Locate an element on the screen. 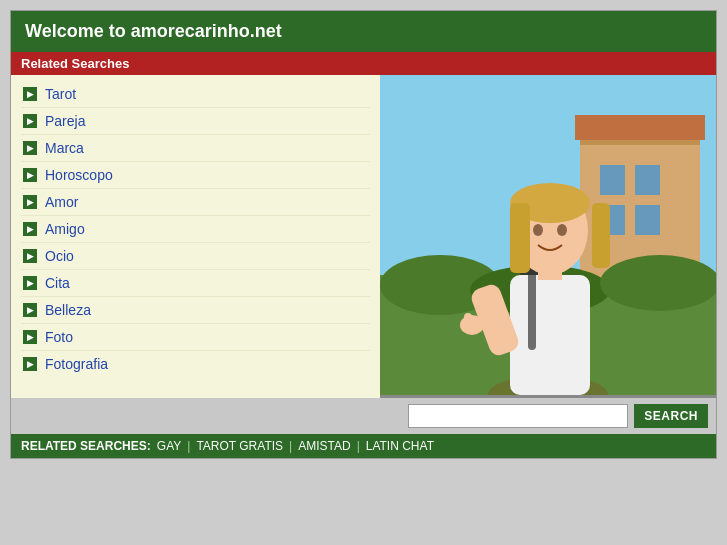 The image size is (727, 545). list-item: ▶Foto is located at coordinates (196, 338).